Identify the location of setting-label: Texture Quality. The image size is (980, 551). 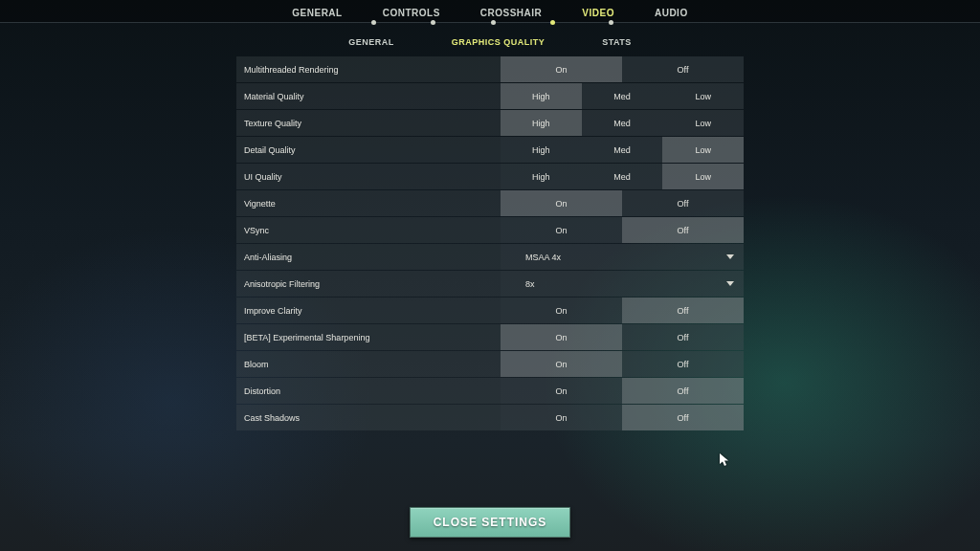
(368, 122).